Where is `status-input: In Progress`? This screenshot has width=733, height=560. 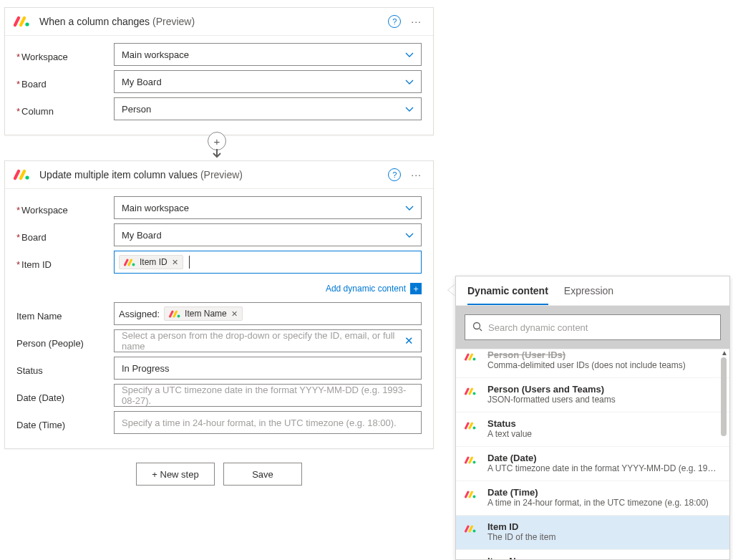 status-input: In Progress is located at coordinates (268, 368).